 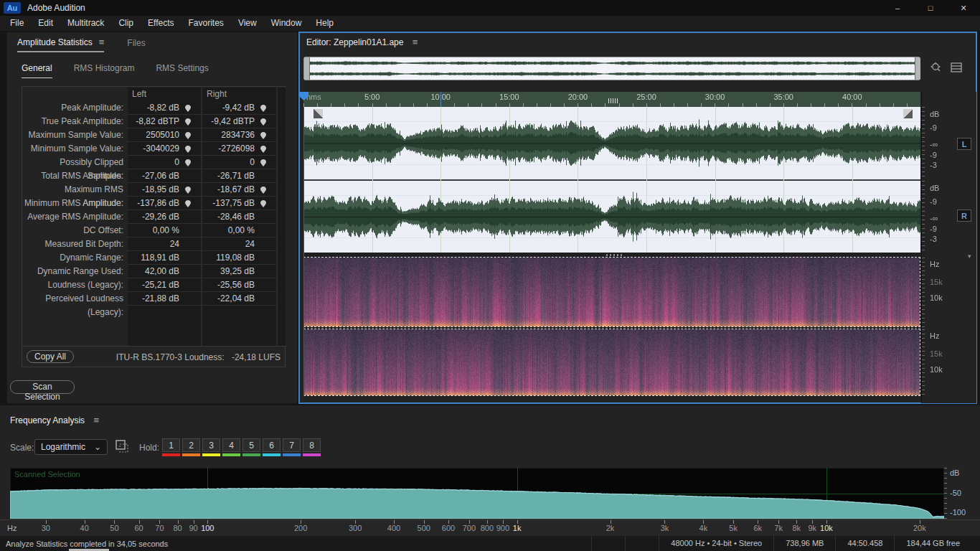 What do you see at coordinates (715, 97) in the screenshot?
I see `ruler-tick-label: 30:00` at bounding box center [715, 97].